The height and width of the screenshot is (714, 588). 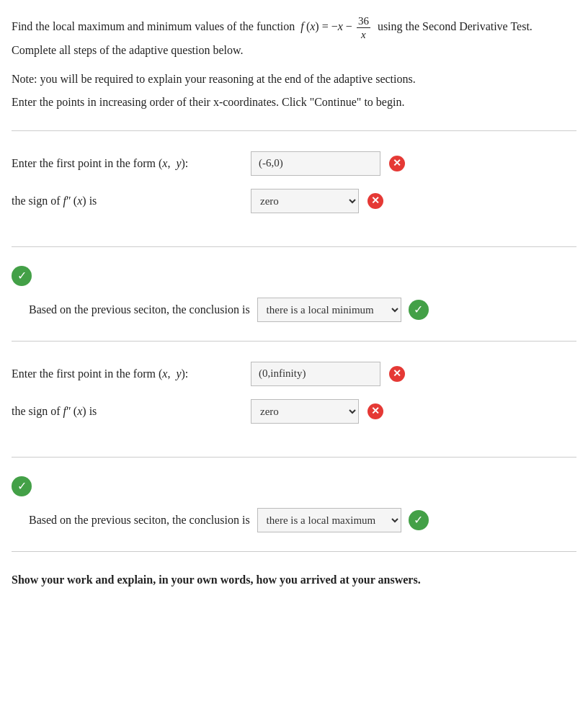 What do you see at coordinates (419, 310) in the screenshot?
I see `conclusion-success-icon-1: ✓` at bounding box center [419, 310].